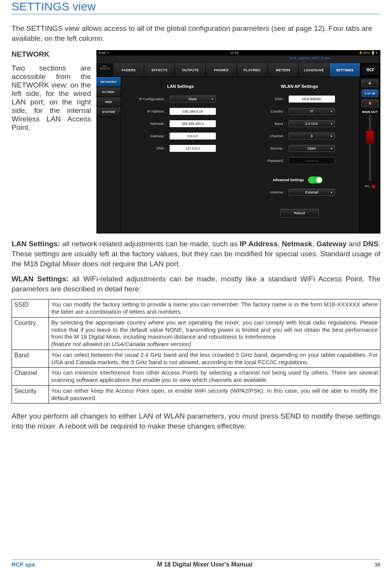 The image size is (392, 575). I want to click on tab-phones: PHONES, so click(221, 70).